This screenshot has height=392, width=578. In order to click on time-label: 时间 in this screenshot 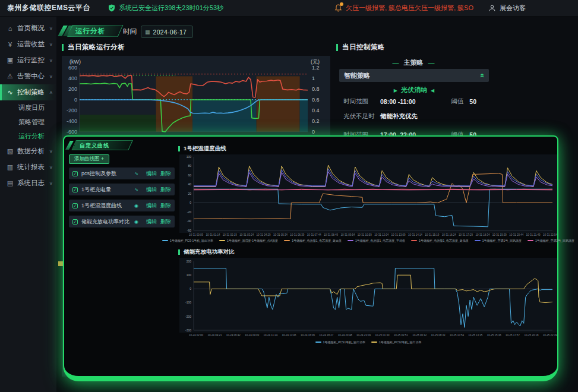, I will do `click(130, 32)`.